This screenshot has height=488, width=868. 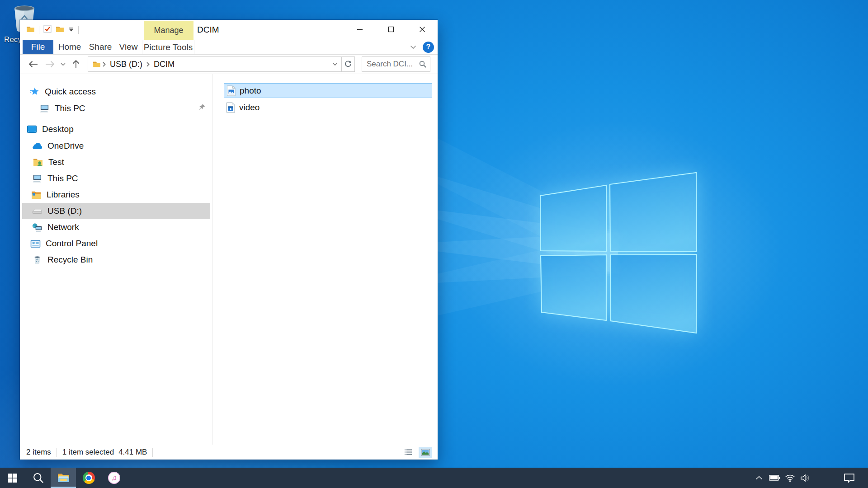 I want to click on taskbar-chrome-button, so click(x=89, y=478).